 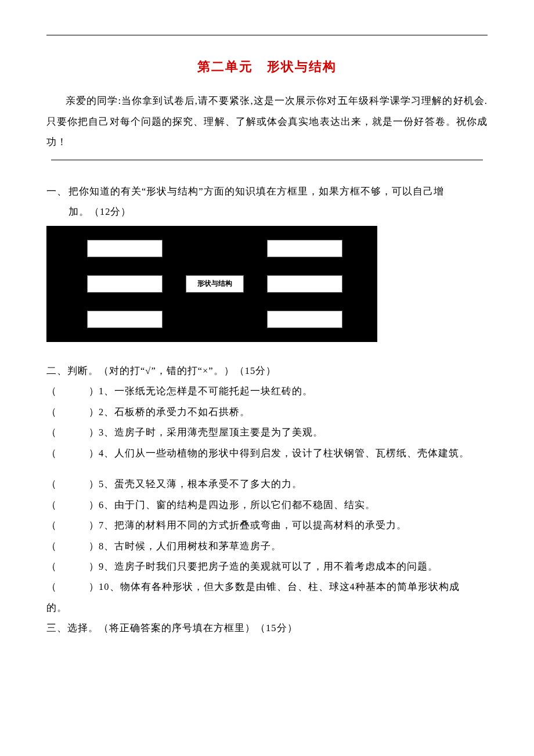 I want to click on judge-item: 5、蛋壳又轻又薄，根本承受不了多大的力。, so click(x=267, y=484).